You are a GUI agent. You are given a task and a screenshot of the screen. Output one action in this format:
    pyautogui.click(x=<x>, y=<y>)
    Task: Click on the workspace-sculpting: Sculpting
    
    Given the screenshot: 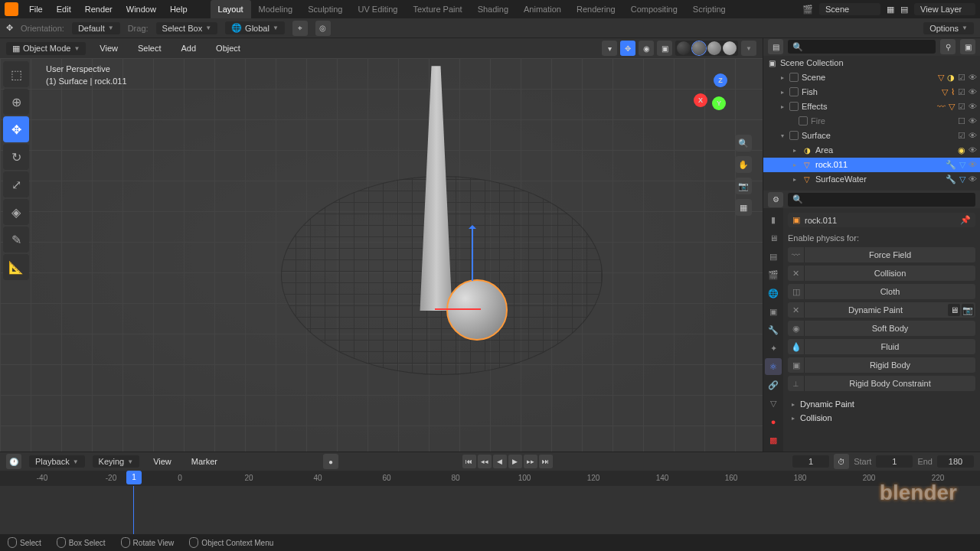 What is the action you would take?
    pyautogui.click(x=325, y=9)
    